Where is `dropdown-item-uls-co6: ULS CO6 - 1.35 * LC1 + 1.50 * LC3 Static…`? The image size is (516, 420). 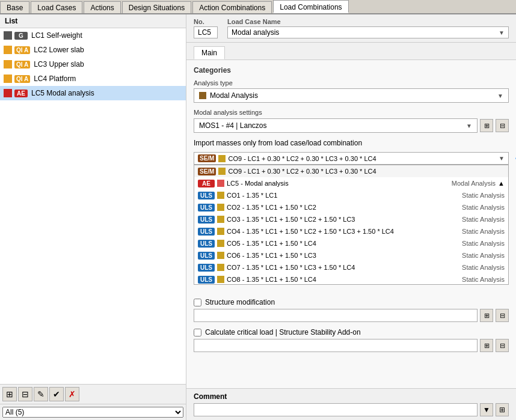
dropdown-item-uls-co6: ULS CO6 - 1.35 * LC1 + 1.50 * LC3 Static… is located at coordinates (351, 255).